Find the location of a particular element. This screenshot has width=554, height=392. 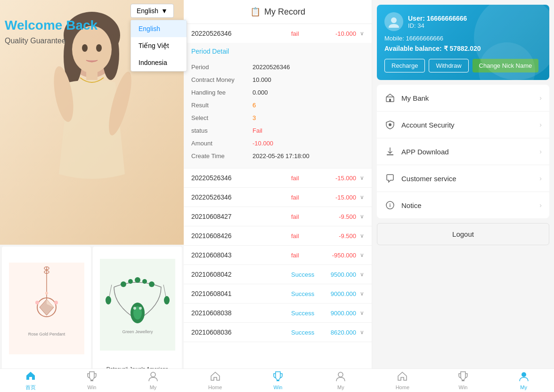

detail-row-result: Result 6 is located at coordinates (278, 105).